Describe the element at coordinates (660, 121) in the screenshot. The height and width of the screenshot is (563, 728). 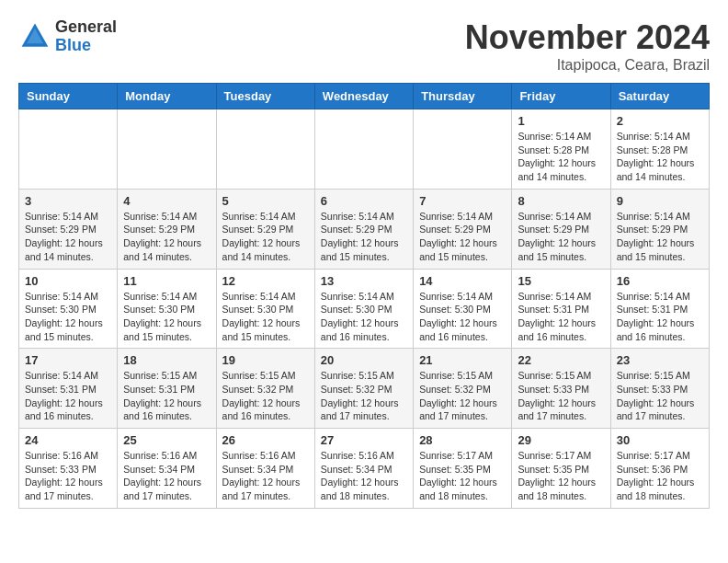
I see `day-number: 2` at that location.